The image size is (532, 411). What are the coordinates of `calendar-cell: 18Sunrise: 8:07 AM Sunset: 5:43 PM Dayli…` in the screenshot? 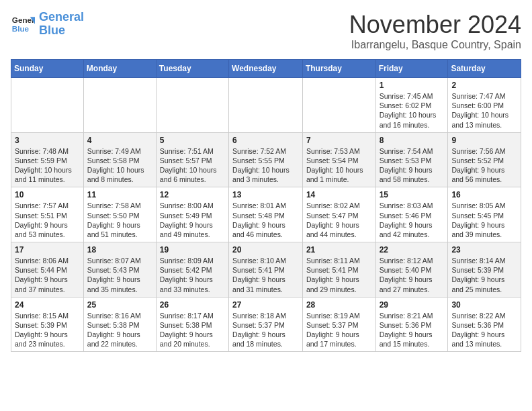 It's located at (120, 270).